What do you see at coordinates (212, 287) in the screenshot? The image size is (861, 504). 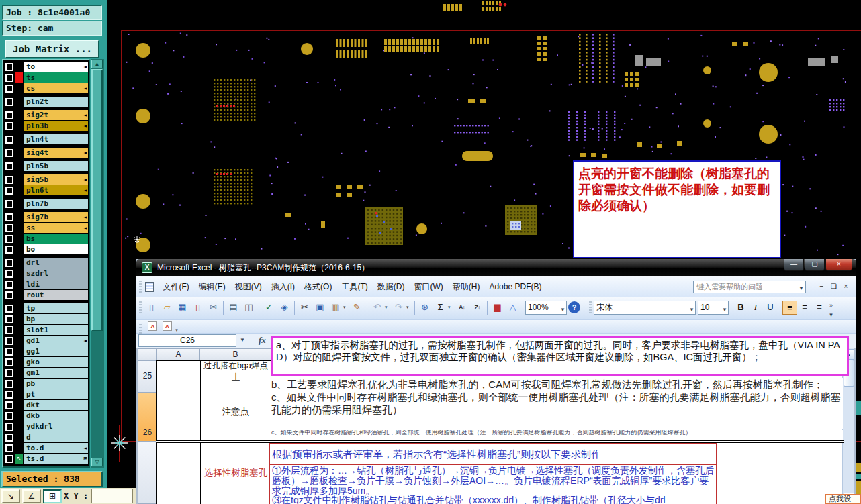 I see `menu-2: 编辑(E)` at bounding box center [212, 287].